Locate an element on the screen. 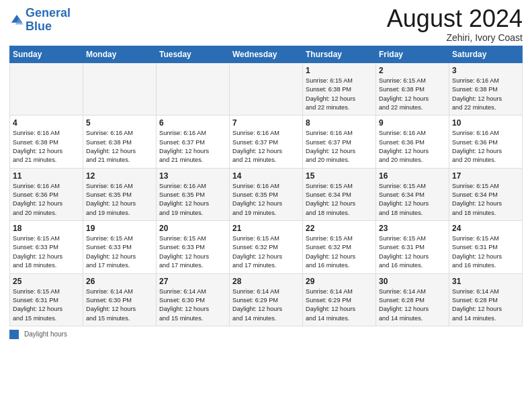 The width and height of the screenshot is (532, 411). location: Zehiri, Ivory Coast is located at coordinates (455, 38).